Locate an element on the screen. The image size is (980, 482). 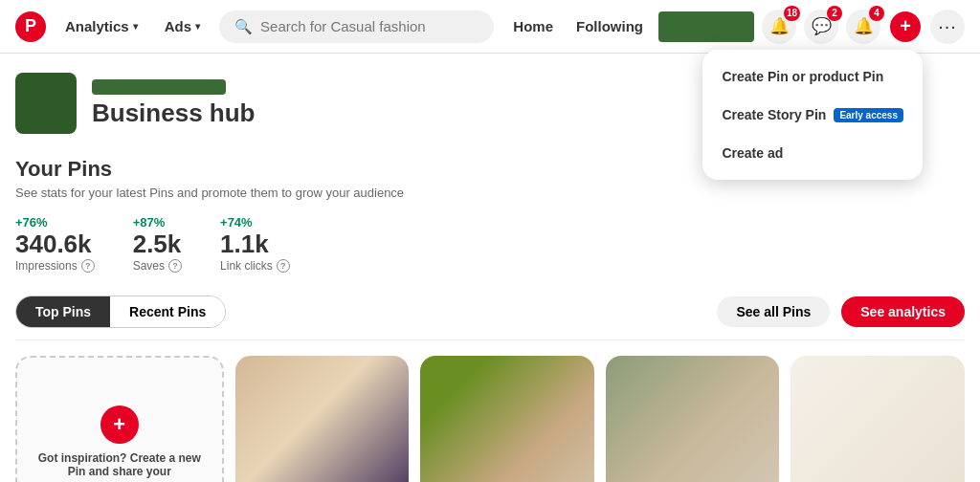
create-story-pin-item: Create Story Pin Early access is located at coordinates (813, 115).